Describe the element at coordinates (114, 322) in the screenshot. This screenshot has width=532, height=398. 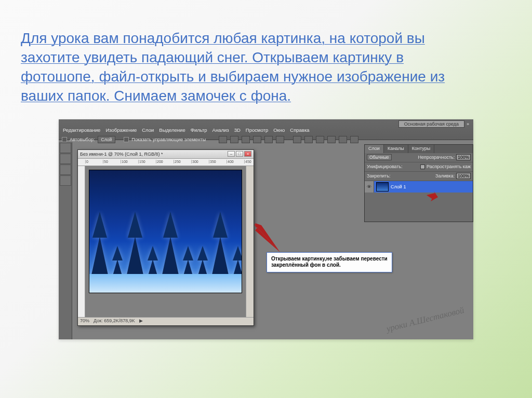
I see `docinfo-readout: Док: 659,2K/878,9K` at that location.